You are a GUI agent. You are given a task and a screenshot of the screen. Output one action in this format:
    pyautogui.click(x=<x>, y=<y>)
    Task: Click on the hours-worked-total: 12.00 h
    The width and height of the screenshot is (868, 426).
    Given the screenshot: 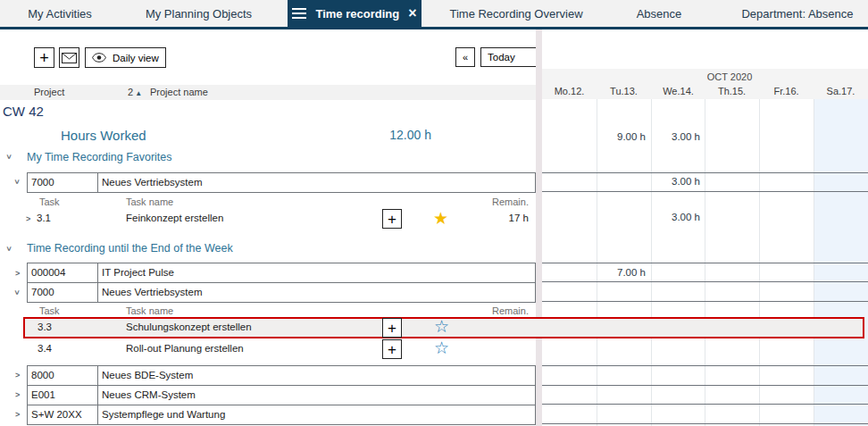 What is the action you would take?
    pyautogui.click(x=386, y=135)
    